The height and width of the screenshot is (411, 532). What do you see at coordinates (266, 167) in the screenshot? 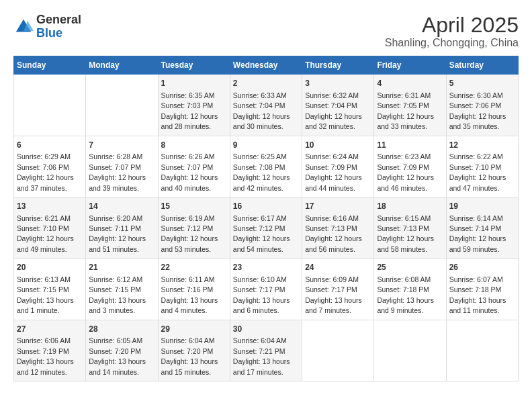
I see `calendar-week-row: 6Sunrise: 6:29 AM Sunset: 7:06 PM Daylig…` at bounding box center [266, 167].